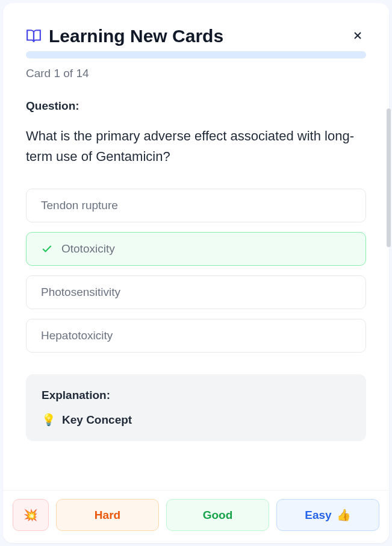 The height and width of the screenshot is (546, 392). Describe the element at coordinates (31, 515) in the screenshot. I see `collision-icon: 💥` at that location.